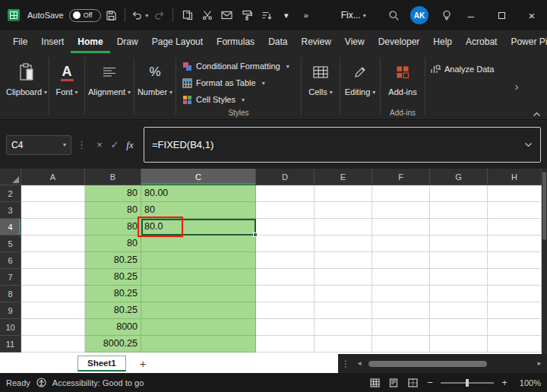 This screenshot has width=547, height=392. Describe the element at coordinates (143, 363) in the screenshot. I see `new-sheet-button: +` at that location.